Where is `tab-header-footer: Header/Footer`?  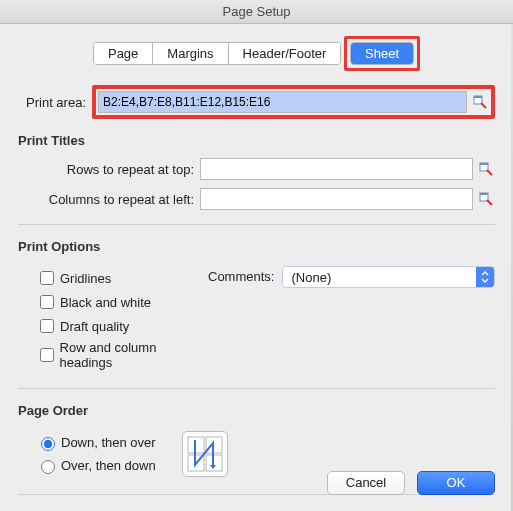 tab-header-footer: Header/Footer is located at coordinates (285, 54).